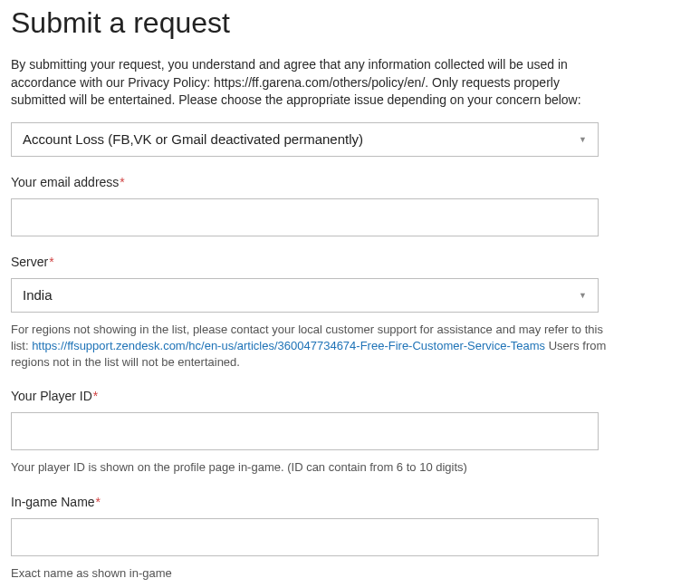 The image size is (700, 588). I want to click on server-hint: For regions not showing in the list, ple…, so click(310, 346).